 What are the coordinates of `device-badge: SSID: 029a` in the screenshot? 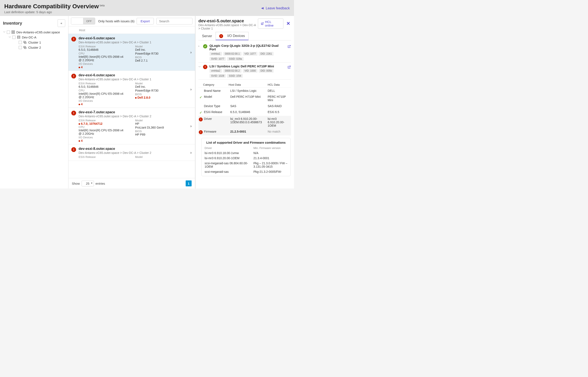 It's located at (235, 59).